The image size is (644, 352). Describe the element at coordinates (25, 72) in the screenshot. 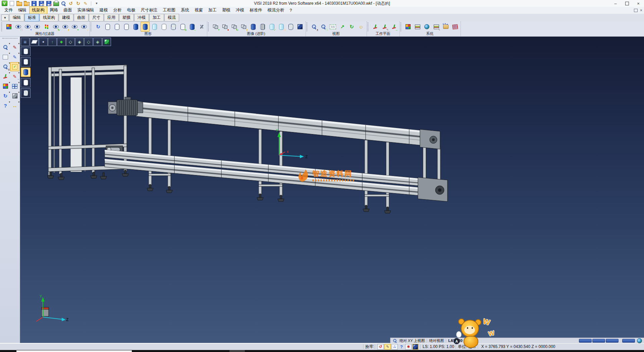

I see `shaded-display-icon` at that location.